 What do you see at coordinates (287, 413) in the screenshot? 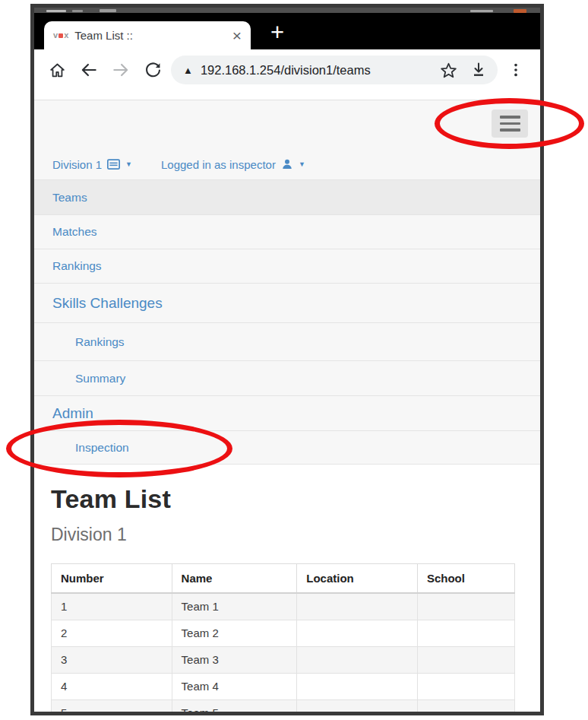
I see `nav-item-admin: Admin` at bounding box center [287, 413].